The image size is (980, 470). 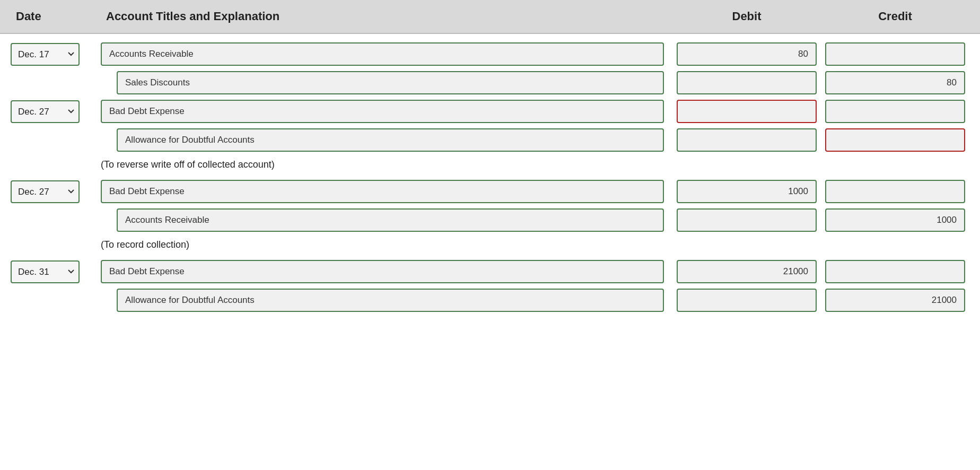 What do you see at coordinates (56, 272) in the screenshot?
I see `date-cell-entry4: Dec. 17Dec. 27Dec. 31` at bounding box center [56, 272].